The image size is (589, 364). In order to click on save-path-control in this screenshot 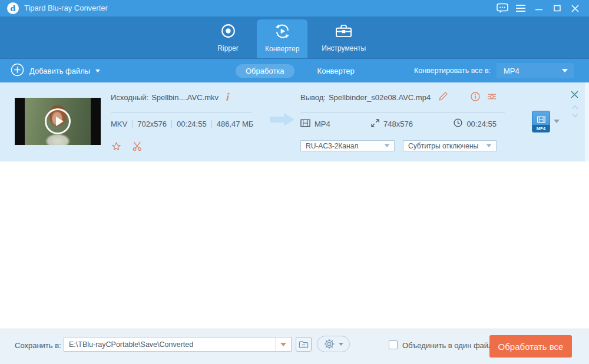, I will do `click(178, 344)`.